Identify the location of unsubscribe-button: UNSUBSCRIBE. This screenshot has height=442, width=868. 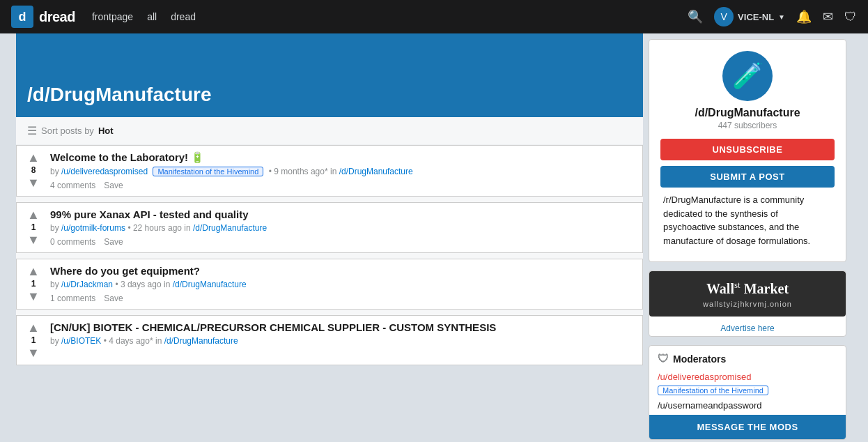
(747, 149).